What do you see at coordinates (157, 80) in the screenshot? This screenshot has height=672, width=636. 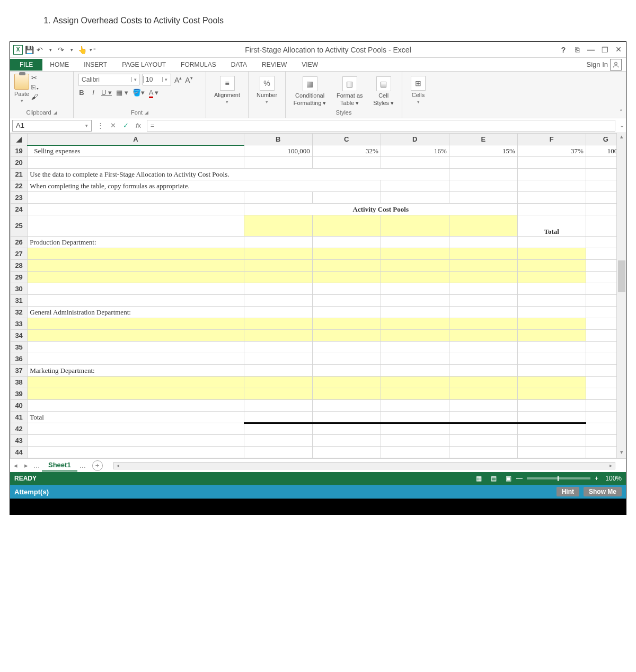 I see `font-size-select: 10▾` at bounding box center [157, 80].